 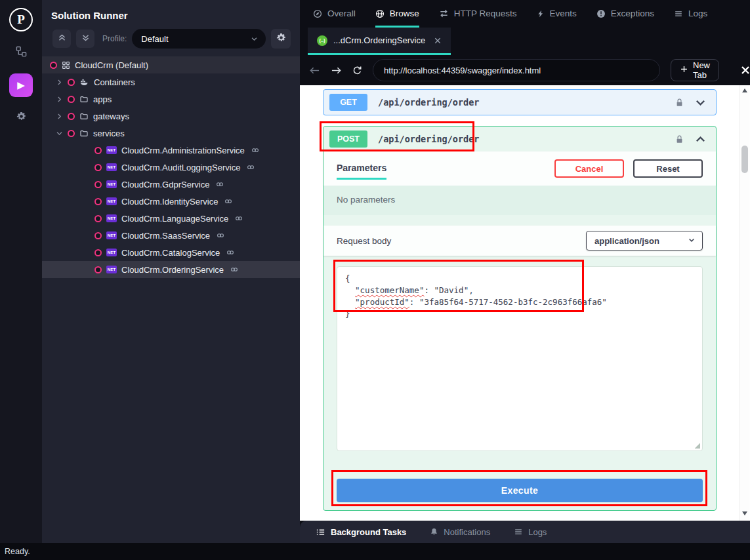 What do you see at coordinates (84, 83) in the screenshot?
I see `docker-icon` at bounding box center [84, 83].